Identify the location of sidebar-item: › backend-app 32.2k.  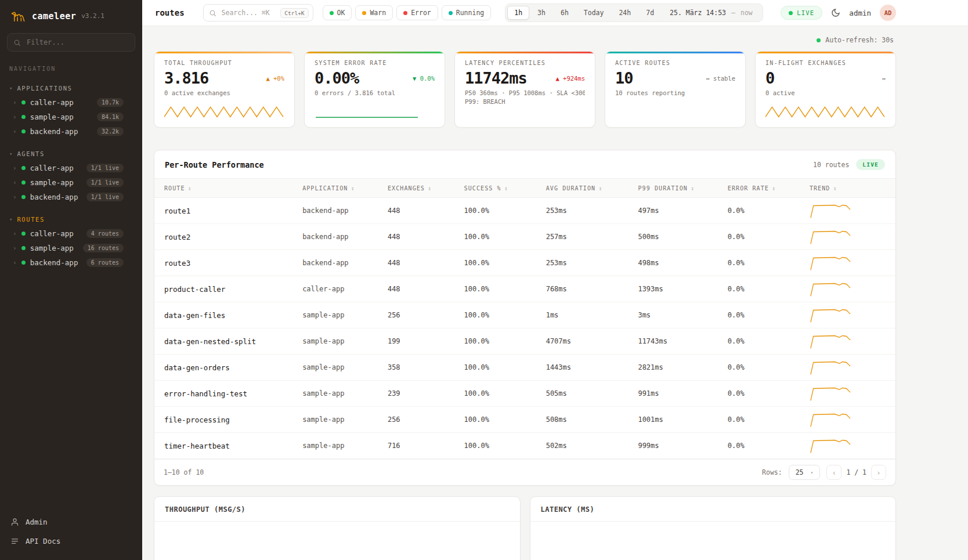
(71, 131).